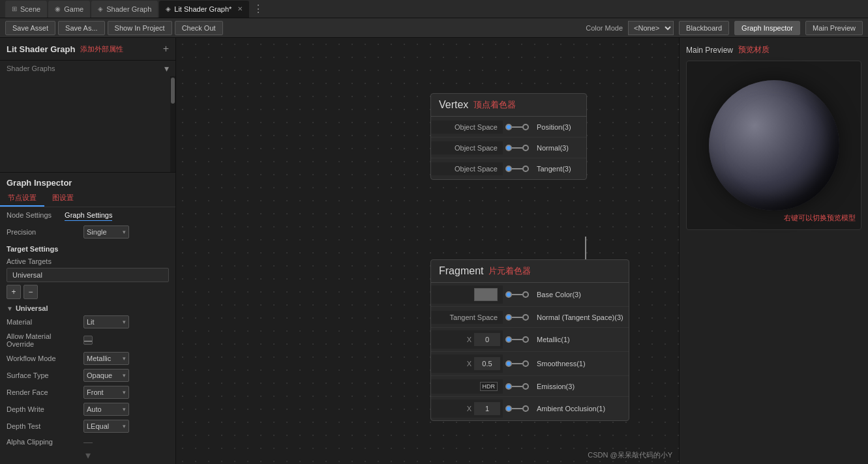 The width and height of the screenshot is (868, 464). What do you see at coordinates (29, 215) in the screenshot?
I see `node-settings-label: Node Settings` at bounding box center [29, 215].